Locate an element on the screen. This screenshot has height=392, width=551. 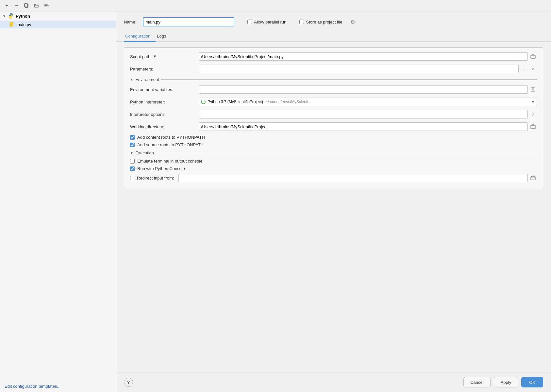
action-buttons: Cancel Apply OK is located at coordinates (503, 382).